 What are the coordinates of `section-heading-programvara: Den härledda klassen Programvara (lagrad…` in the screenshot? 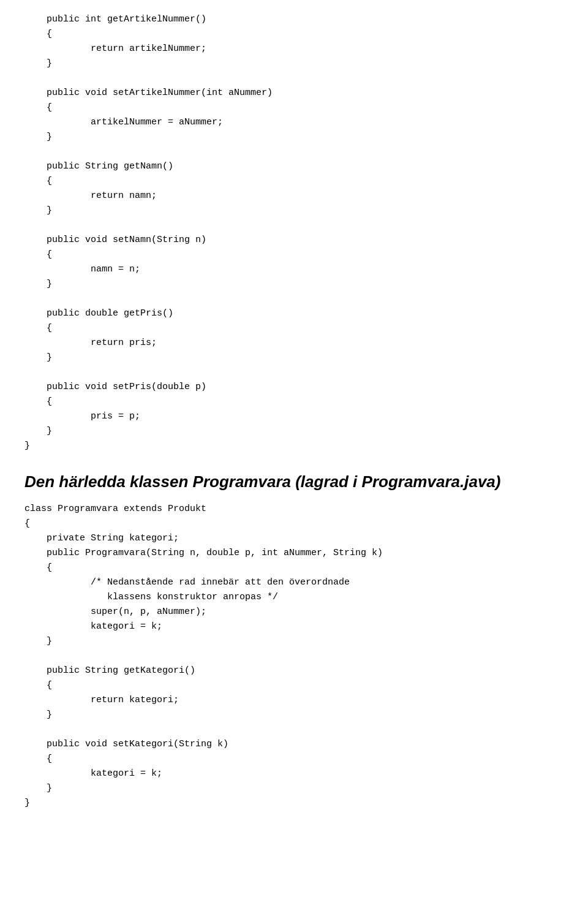 It's located at (294, 482).